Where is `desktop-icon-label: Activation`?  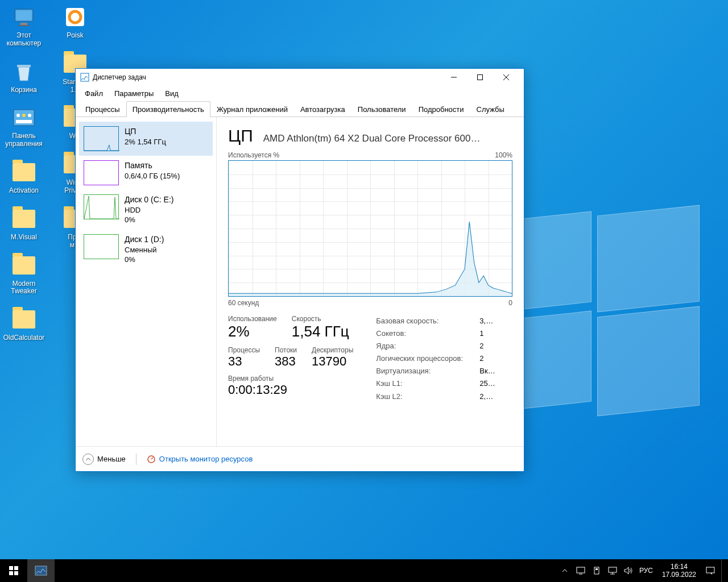
desktop-icon-label: Activation is located at coordinates (24, 191).